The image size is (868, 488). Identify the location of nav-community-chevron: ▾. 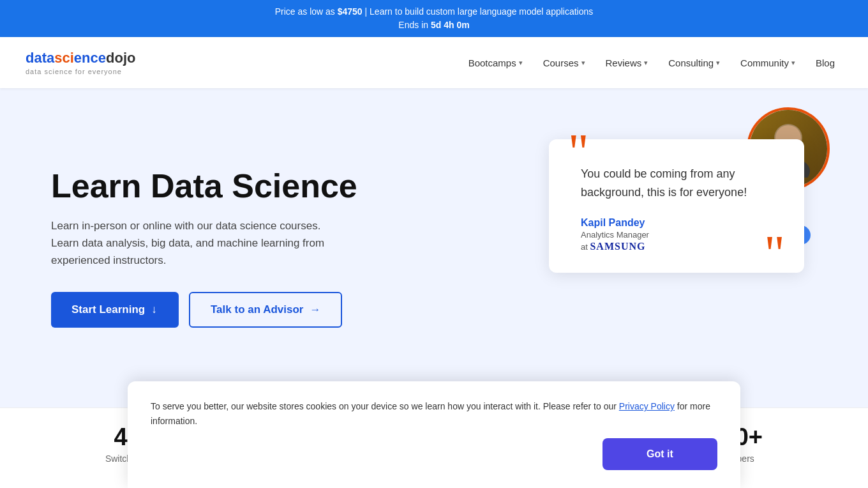
(793, 63).